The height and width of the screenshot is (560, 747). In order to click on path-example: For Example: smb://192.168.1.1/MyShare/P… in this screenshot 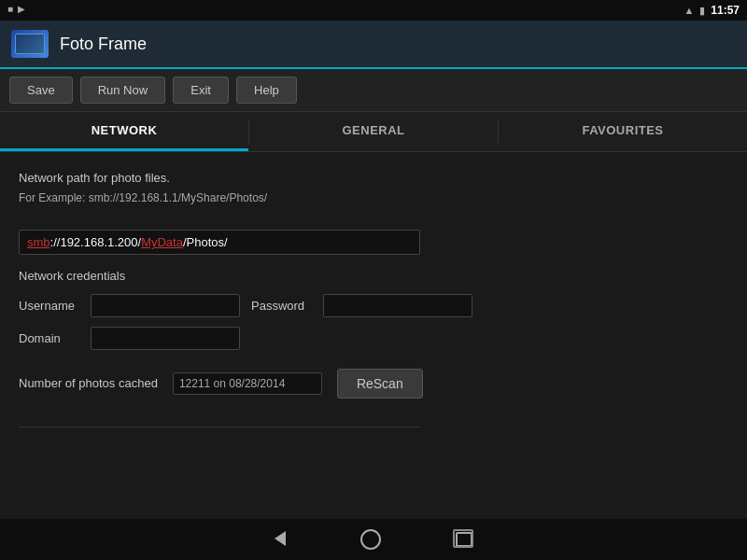, I will do `click(374, 198)`.